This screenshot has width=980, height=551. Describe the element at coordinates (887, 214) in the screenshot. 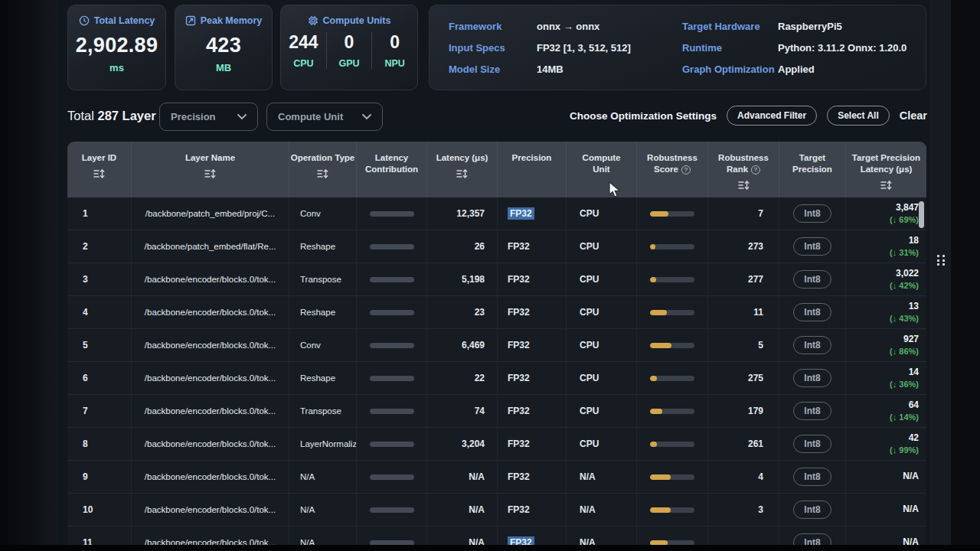

I see `cell-target_latency: 3,847(↓ 69%)` at that location.